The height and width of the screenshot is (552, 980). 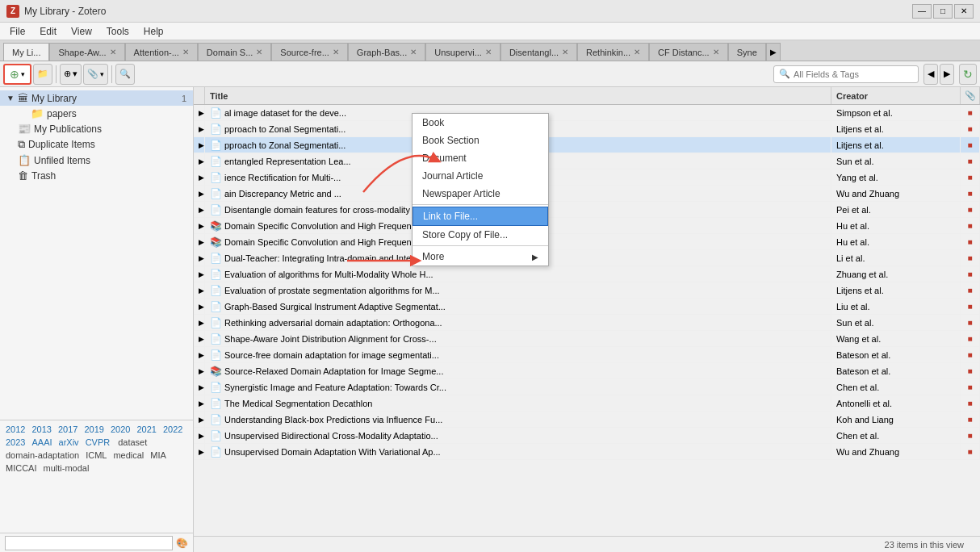 I want to click on sidebar-item-my-publications: 📰 My Publications, so click(x=97, y=129).